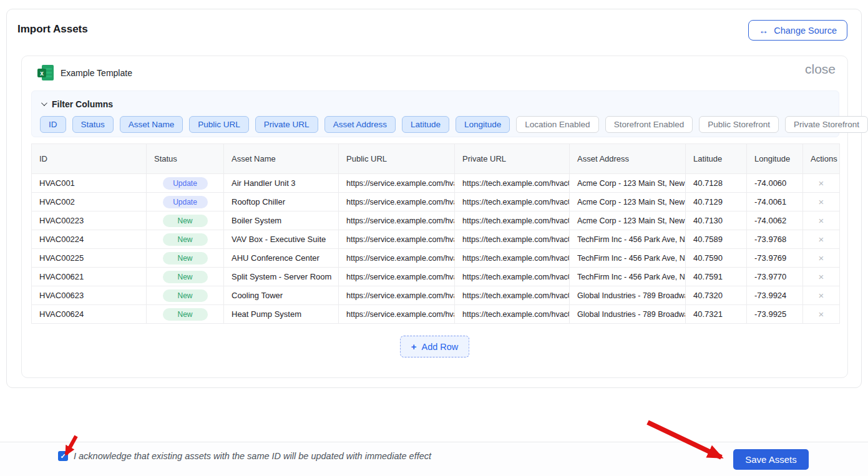  What do you see at coordinates (483, 125) in the screenshot?
I see `filter-chip-longitude: Longitude` at bounding box center [483, 125].